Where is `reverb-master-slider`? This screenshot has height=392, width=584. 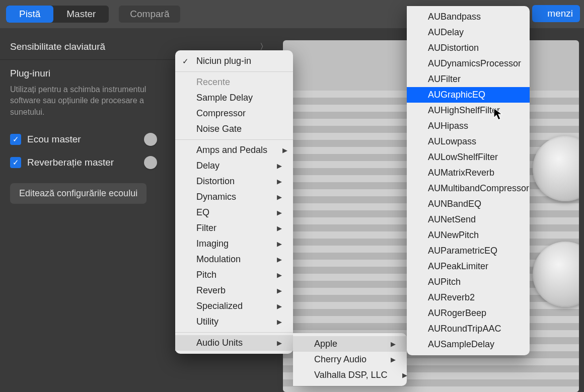
reverb-master-slider is located at coordinates (151, 163).